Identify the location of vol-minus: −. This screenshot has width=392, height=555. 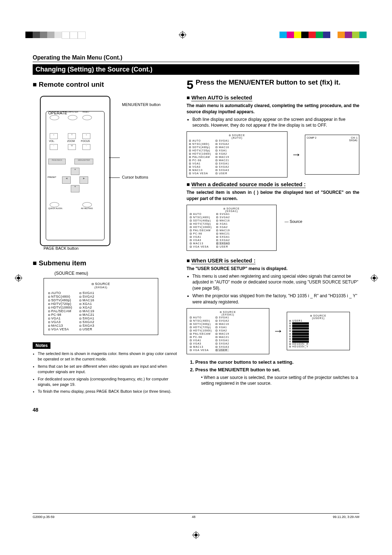
(54, 147).